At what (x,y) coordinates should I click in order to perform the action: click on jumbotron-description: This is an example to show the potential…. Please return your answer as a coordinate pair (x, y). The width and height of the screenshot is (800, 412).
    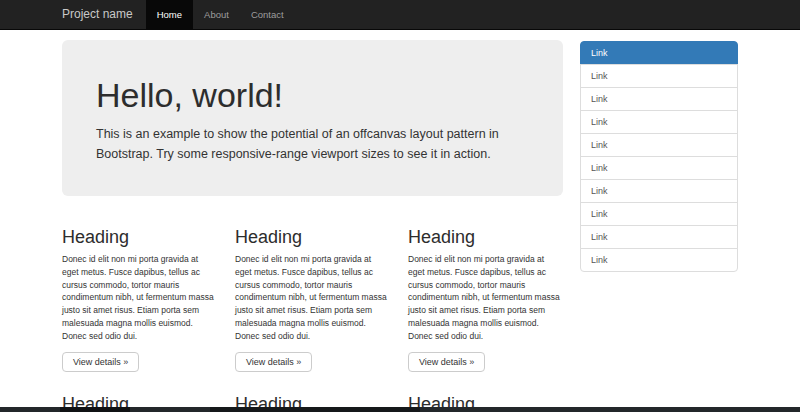
    Looking at the image, I should click on (314, 144).